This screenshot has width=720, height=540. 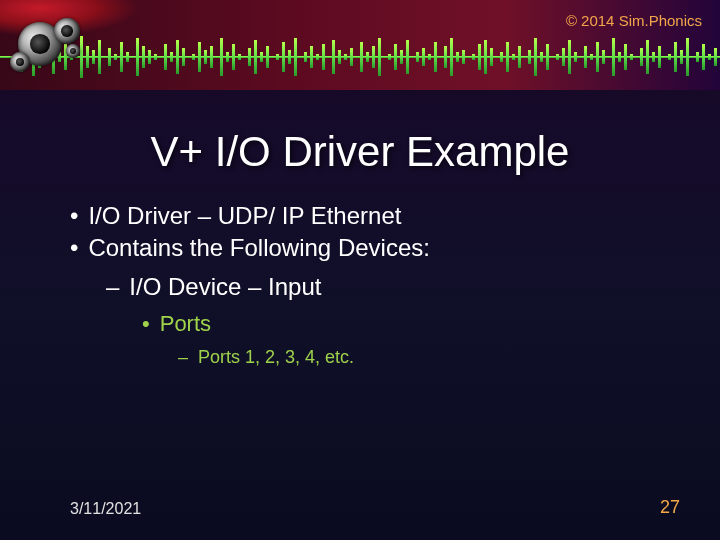 I want to click on speaker-graphic, so click(x=50, y=53).